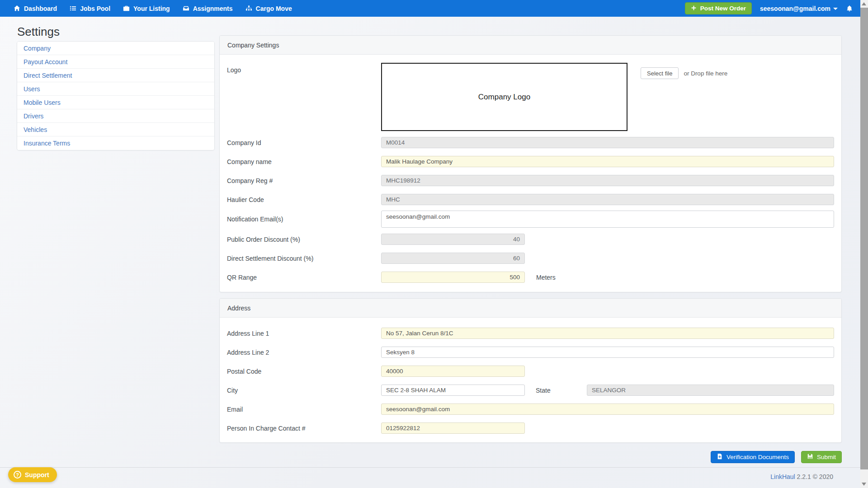 The height and width of the screenshot is (488, 868). Describe the element at coordinates (608, 143) in the screenshot. I see `company-id-field` at that location.